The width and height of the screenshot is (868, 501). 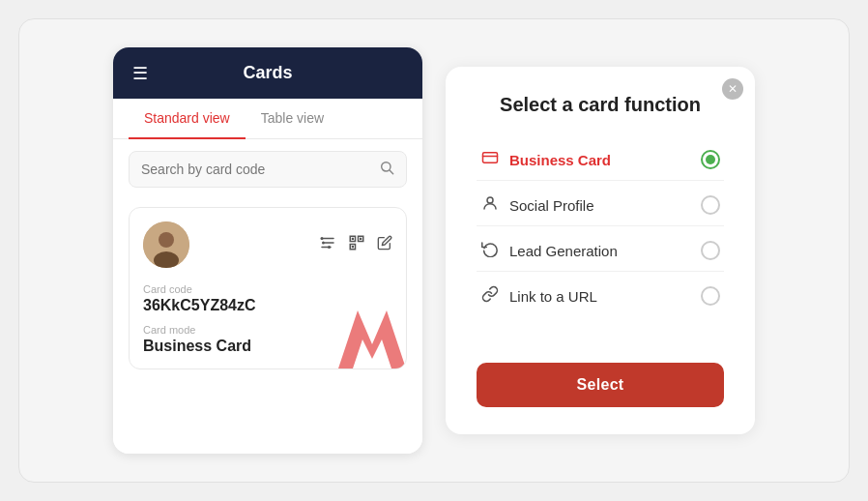 I want to click on card-icons, so click(x=356, y=245).